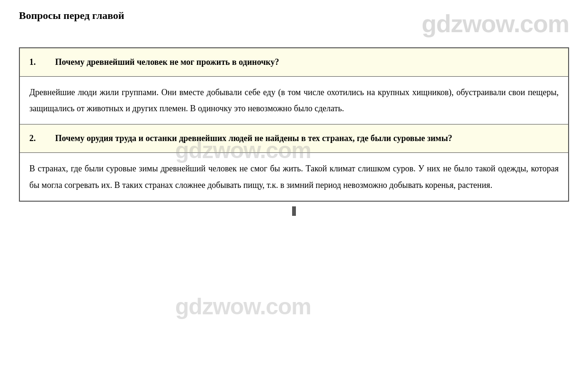  What do you see at coordinates (294, 139) in the screenshot?
I see `question-cell-2: 2. Почему орудия труда и останки древней…` at bounding box center [294, 139].